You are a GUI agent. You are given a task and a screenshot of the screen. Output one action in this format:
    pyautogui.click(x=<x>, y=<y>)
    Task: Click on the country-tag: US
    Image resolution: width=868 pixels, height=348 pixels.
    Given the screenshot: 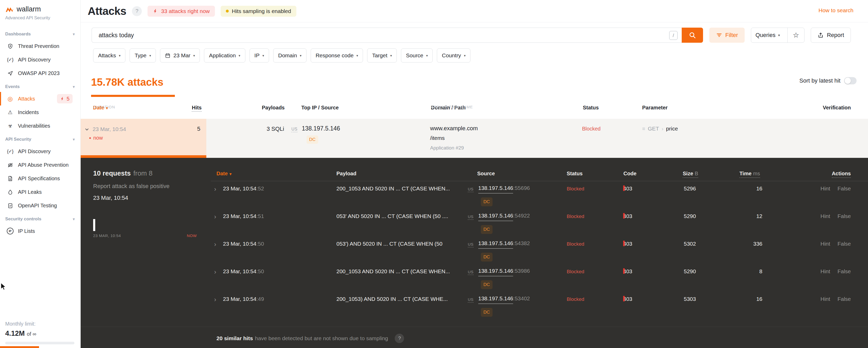 What is the action you would take?
    pyautogui.click(x=294, y=129)
    